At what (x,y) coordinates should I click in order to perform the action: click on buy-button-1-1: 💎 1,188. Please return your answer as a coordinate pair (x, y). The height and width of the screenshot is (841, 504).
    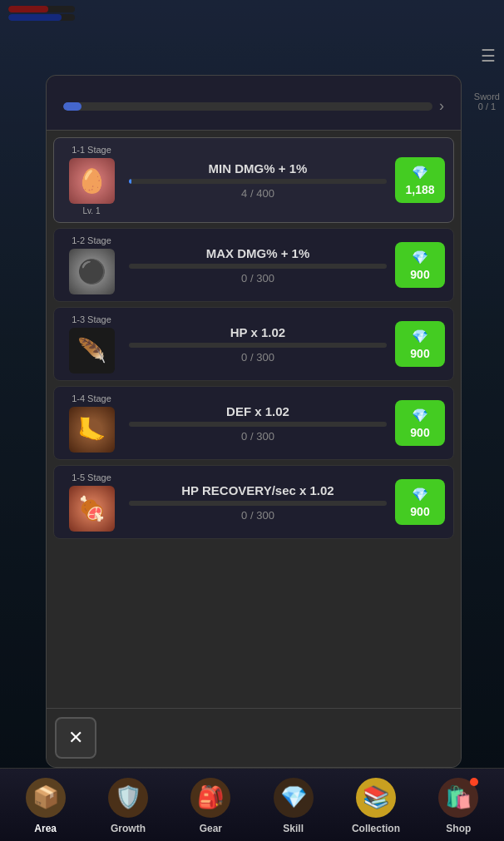
    Looking at the image, I should click on (420, 180).